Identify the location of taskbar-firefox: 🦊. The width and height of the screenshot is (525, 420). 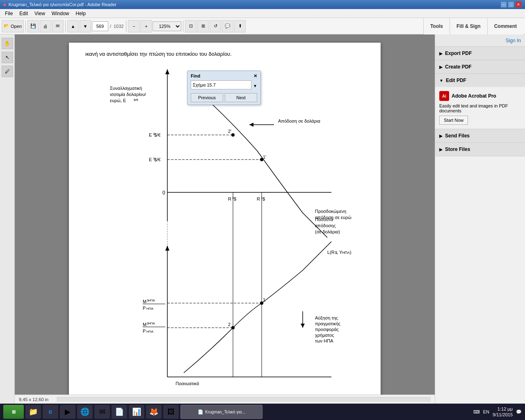
(154, 412).